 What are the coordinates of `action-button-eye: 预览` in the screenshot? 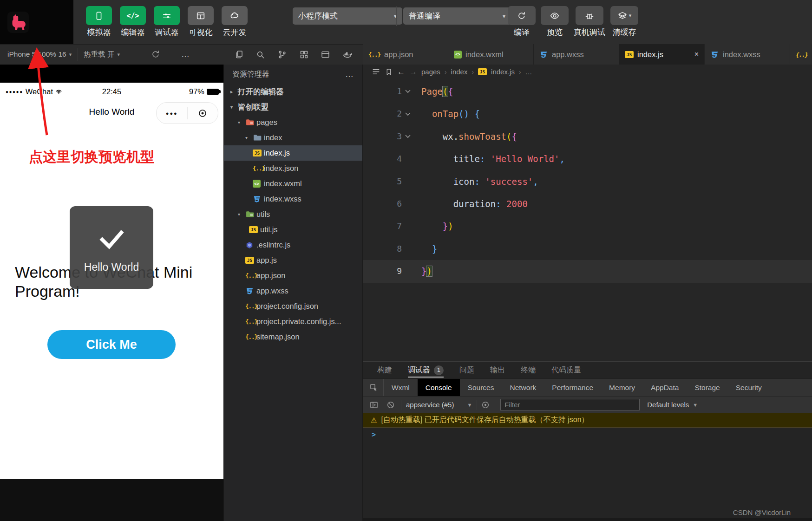 It's located at (555, 22).